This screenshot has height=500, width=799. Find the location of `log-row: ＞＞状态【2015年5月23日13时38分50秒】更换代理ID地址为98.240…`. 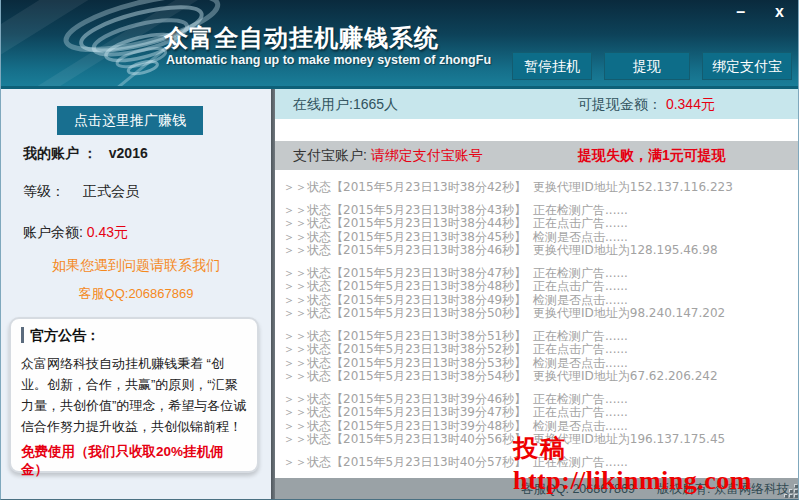

log-row: ＞＞状态【2015年5月23日13时38分50秒】更换代理ID地址为98.240… is located at coordinates (540, 314).